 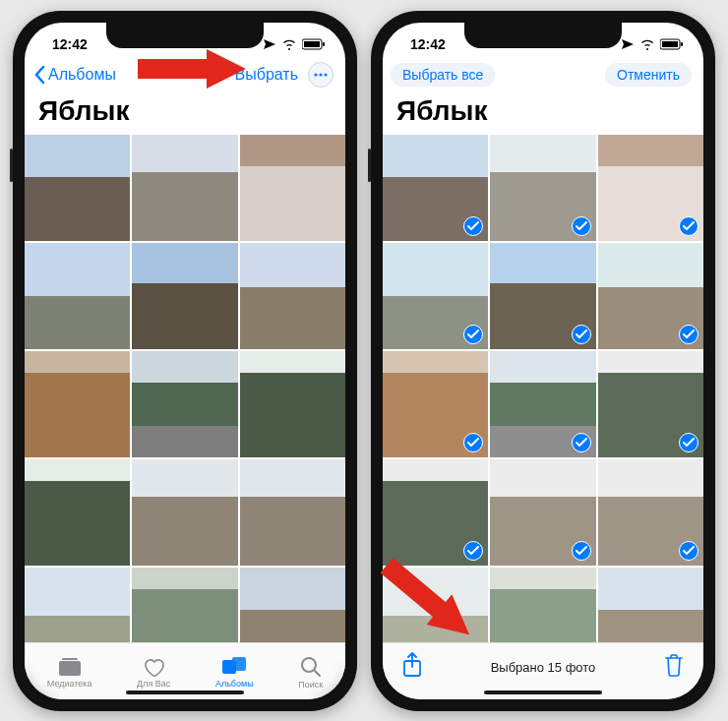 What do you see at coordinates (674, 667) in the screenshot?
I see `delete-button` at bounding box center [674, 667].